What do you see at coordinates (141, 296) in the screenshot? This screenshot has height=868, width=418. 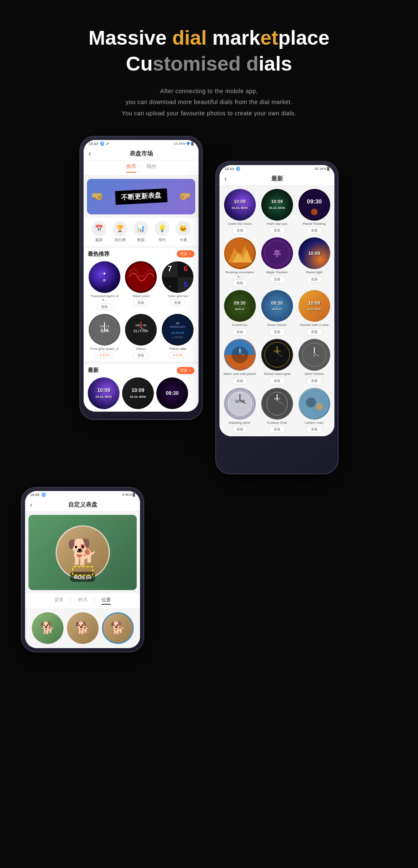 I see `dial-wave-point-label: Wave point` at bounding box center [141, 296].